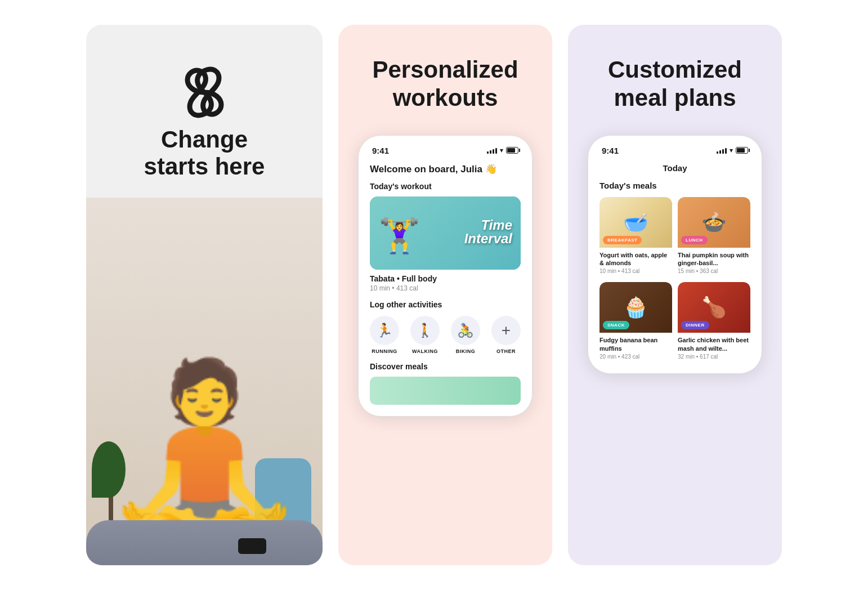 The width and height of the screenshot is (868, 590). Describe the element at coordinates (623, 240) in the screenshot. I see `badge-breakfast: BREAKFAST` at that location.